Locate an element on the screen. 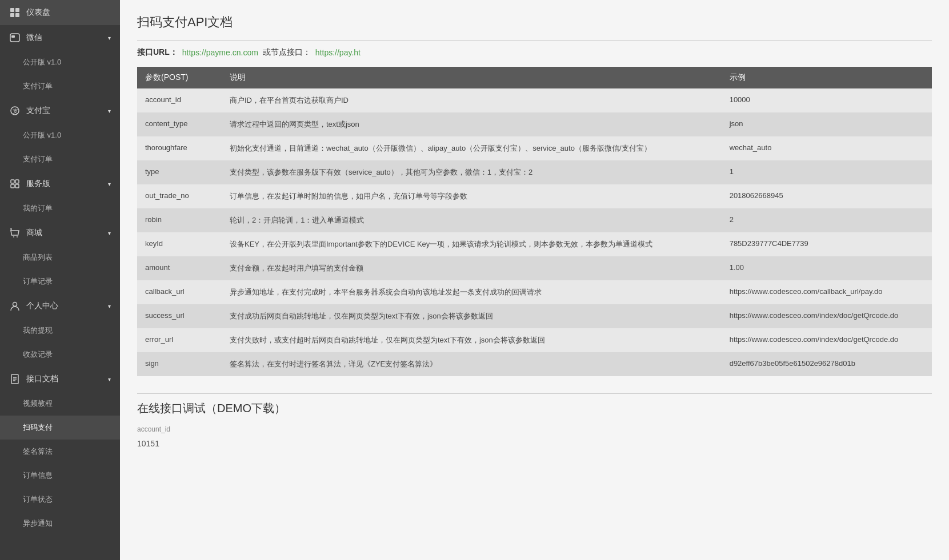  wechat-icon is located at coordinates (15, 38).